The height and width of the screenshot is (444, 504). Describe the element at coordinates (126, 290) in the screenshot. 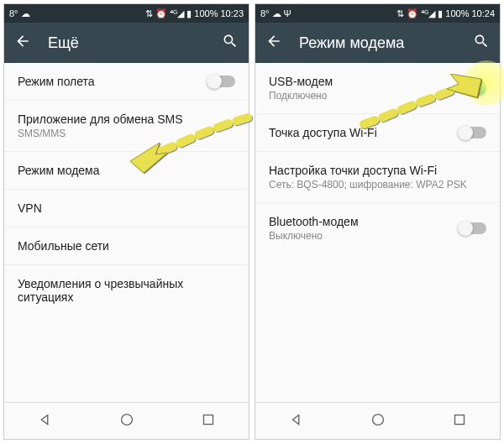

I see `item-title: Уведомления о чрезвычайных ситуациях` at that location.